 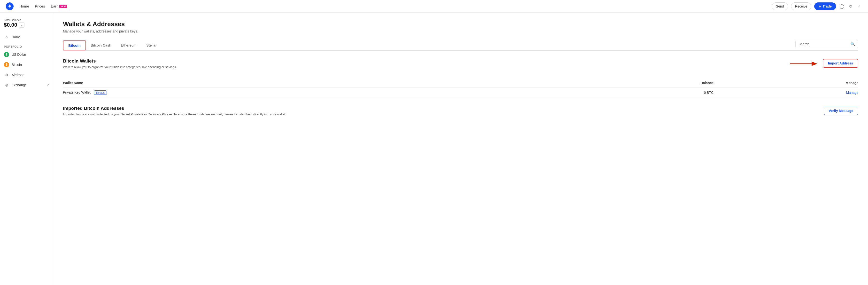 I want to click on sidebar-balance: Total Balance $0.00 ⌄, so click(x=26, y=24).